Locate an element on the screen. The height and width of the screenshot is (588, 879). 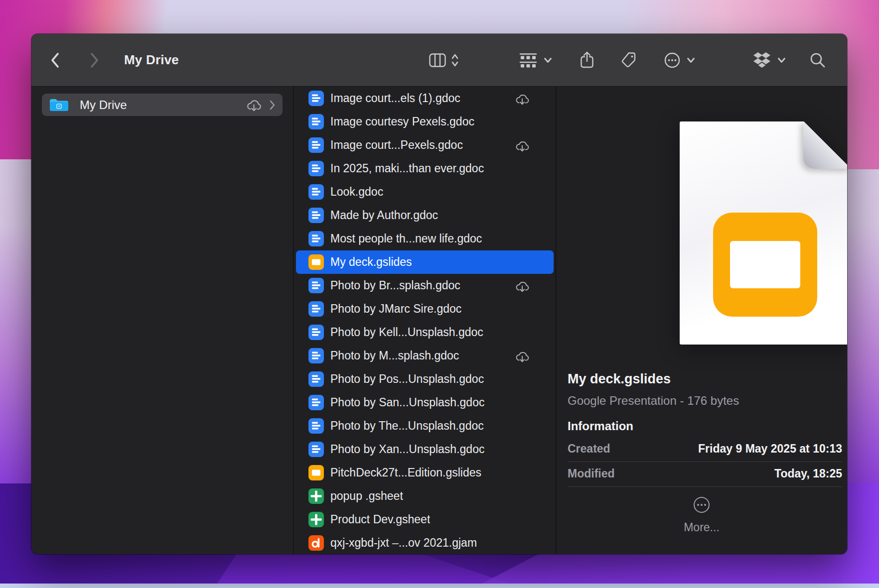
more-button: More... is located at coordinates (702, 515).